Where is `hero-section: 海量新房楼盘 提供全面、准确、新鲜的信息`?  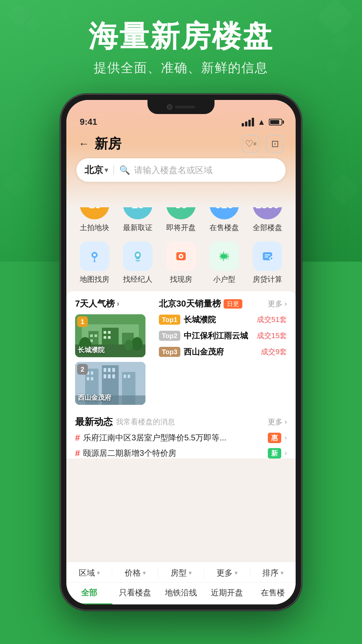
hero-section: 海量新房楼盘 提供全面、准确、新鲜的信息 is located at coordinates (181, 48).